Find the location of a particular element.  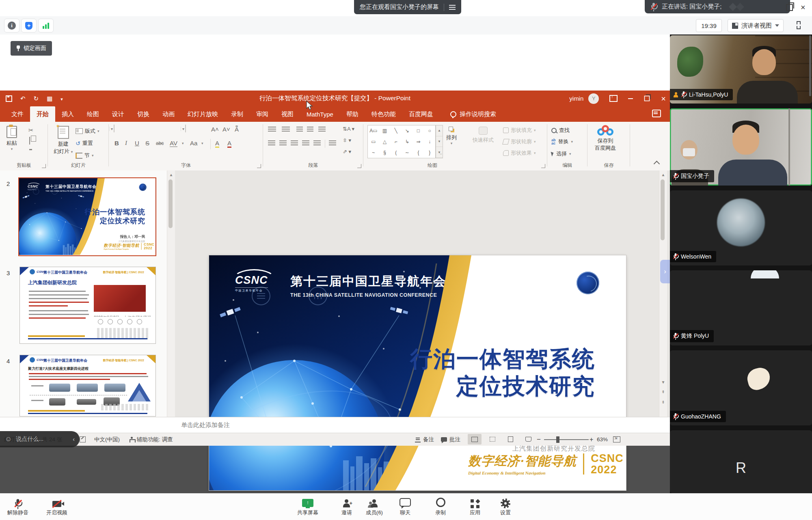

account-name: yimin is located at coordinates (577, 98).